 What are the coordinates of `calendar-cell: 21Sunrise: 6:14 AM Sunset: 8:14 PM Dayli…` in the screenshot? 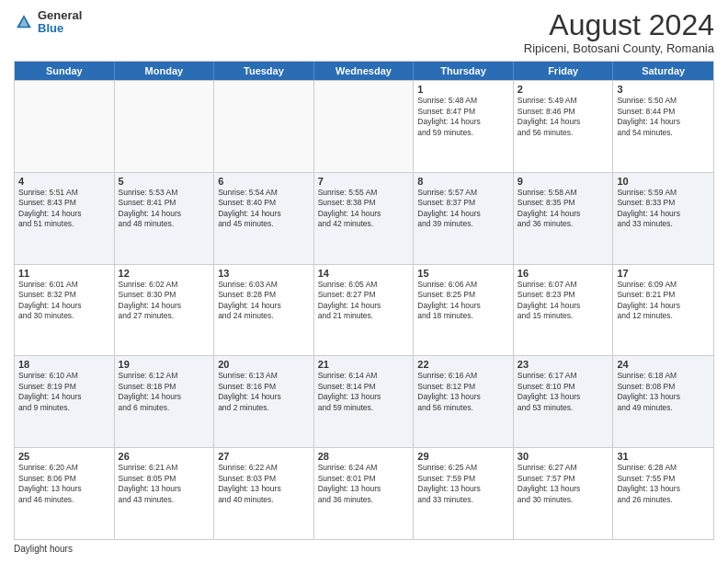 It's located at (364, 401).